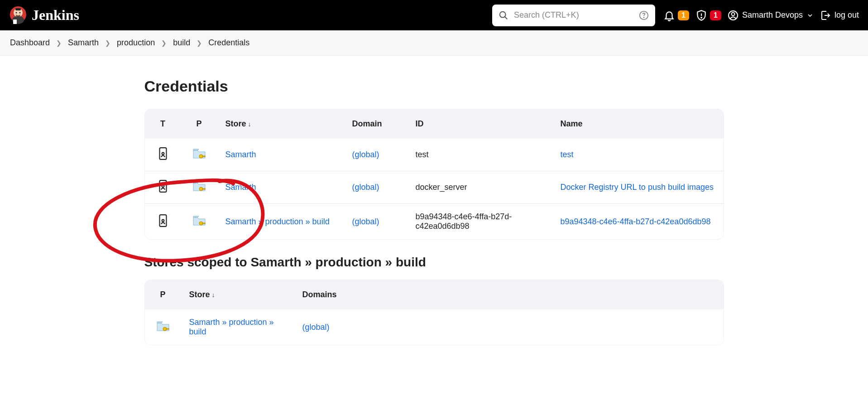  I want to click on search-input, so click(574, 15).